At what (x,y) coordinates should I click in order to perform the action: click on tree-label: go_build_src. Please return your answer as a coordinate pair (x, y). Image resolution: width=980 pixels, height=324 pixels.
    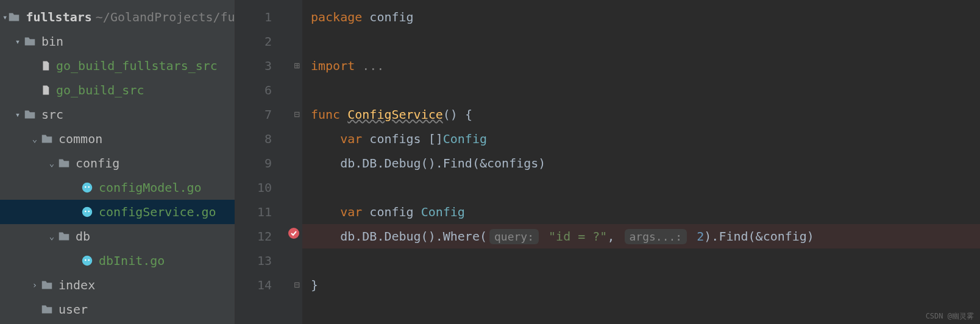
    Looking at the image, I should click on (100, 90).